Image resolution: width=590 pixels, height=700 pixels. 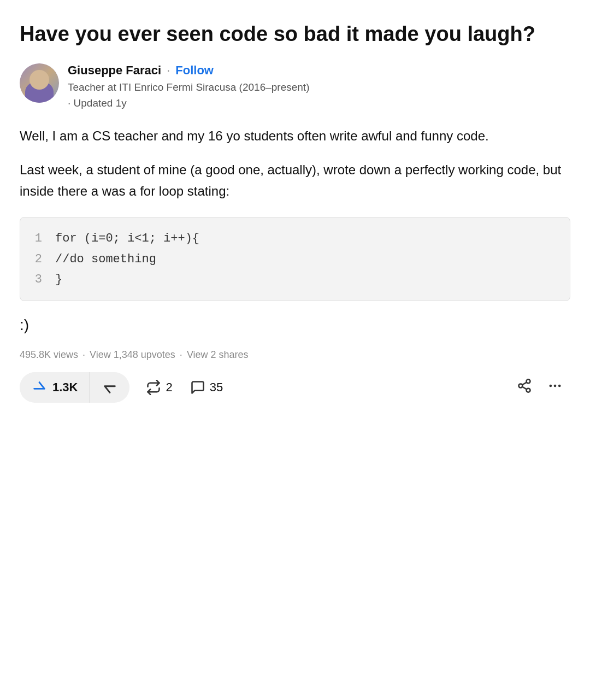 What do you see at coordinates (185, 387) in the screenshot?
I see `action-buttons: 2 35` at bounding box center [185, 387].